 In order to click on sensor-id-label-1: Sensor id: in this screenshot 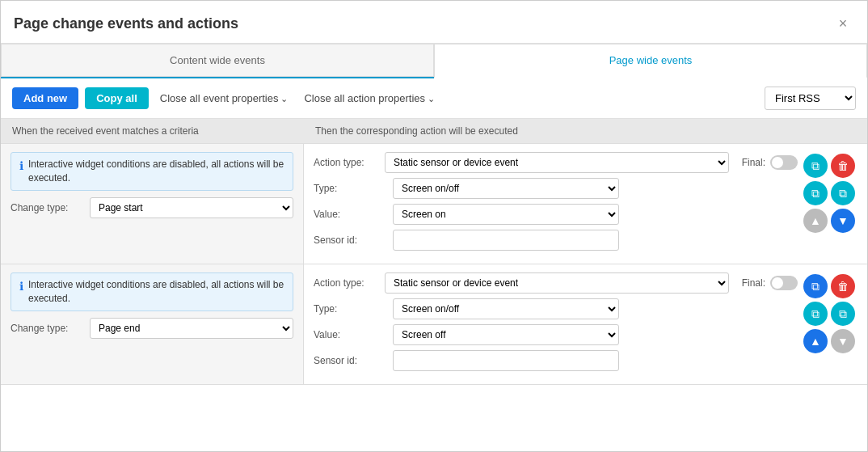, I will do `click(350, 240)`.